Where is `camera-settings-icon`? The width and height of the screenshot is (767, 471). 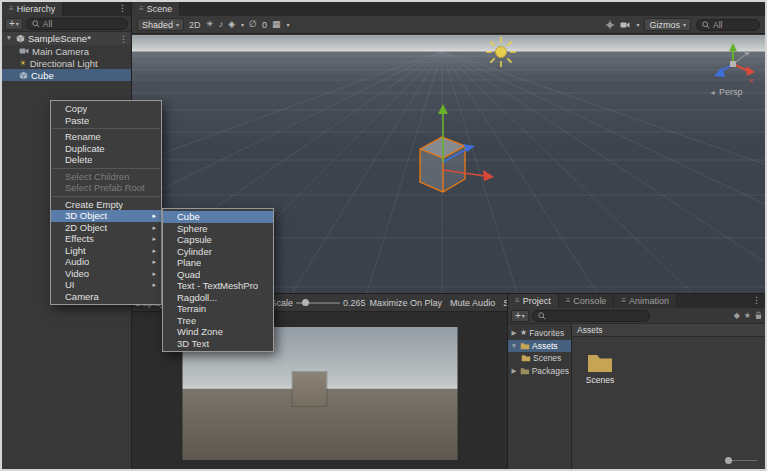 camera-settings-icon is located at coordinates (625, 25).